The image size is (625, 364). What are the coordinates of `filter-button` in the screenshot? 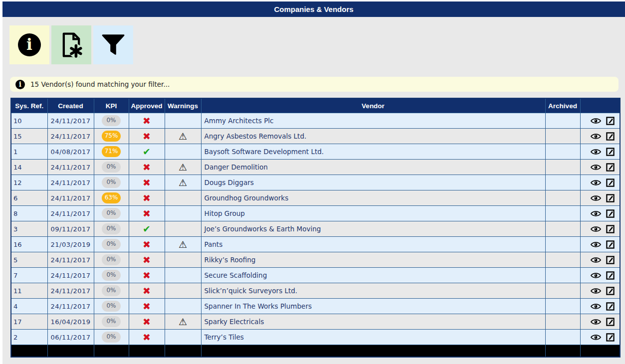 It's located at (113, 45).